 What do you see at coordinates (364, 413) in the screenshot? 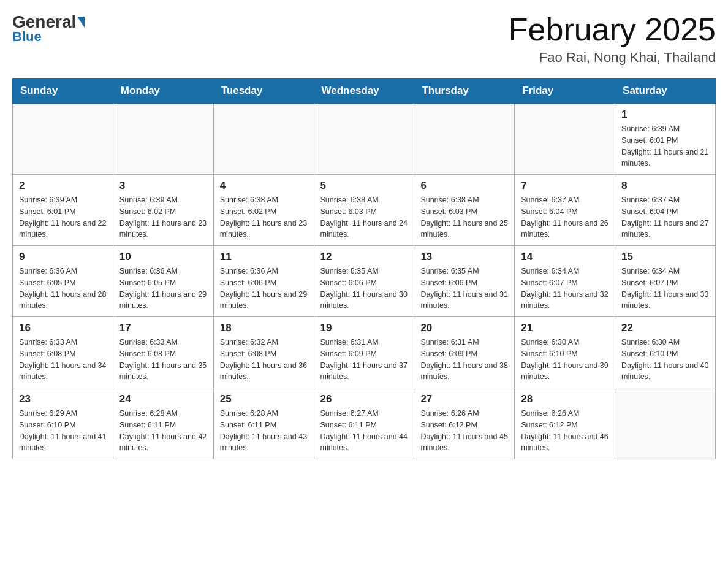
I see `sunrise-text: Sunrise: 6:27 AM` at bounding box center [364, 413].